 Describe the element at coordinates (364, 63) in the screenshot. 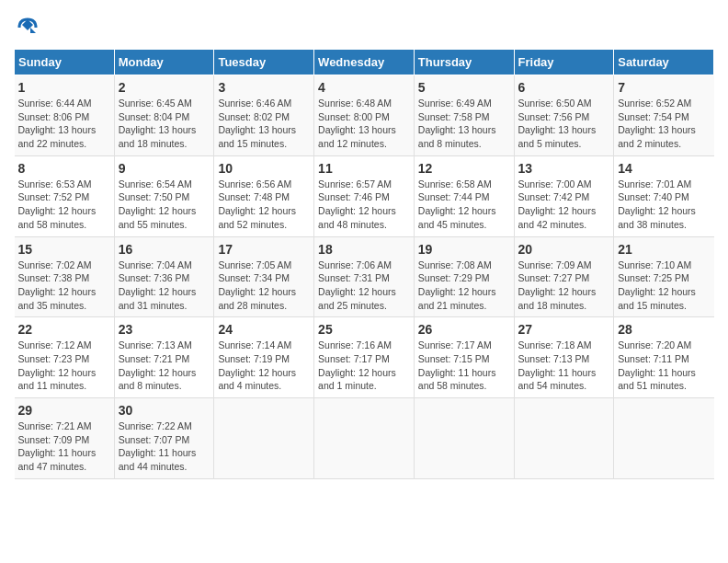

I see `header-cell-wednesday: Wednesday` at that location.